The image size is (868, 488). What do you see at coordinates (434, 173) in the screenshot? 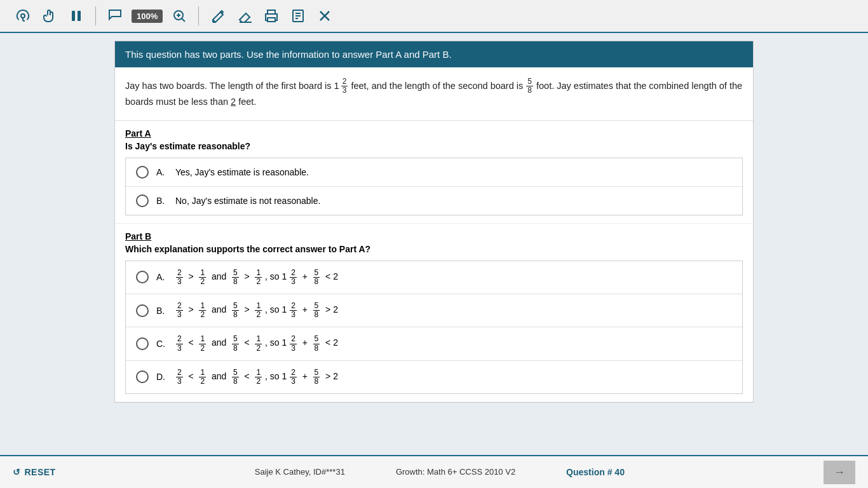
I see `part-a-option-a: A. Yes, Jay's estimate is reasonable.` at bounding box center [434, 173].